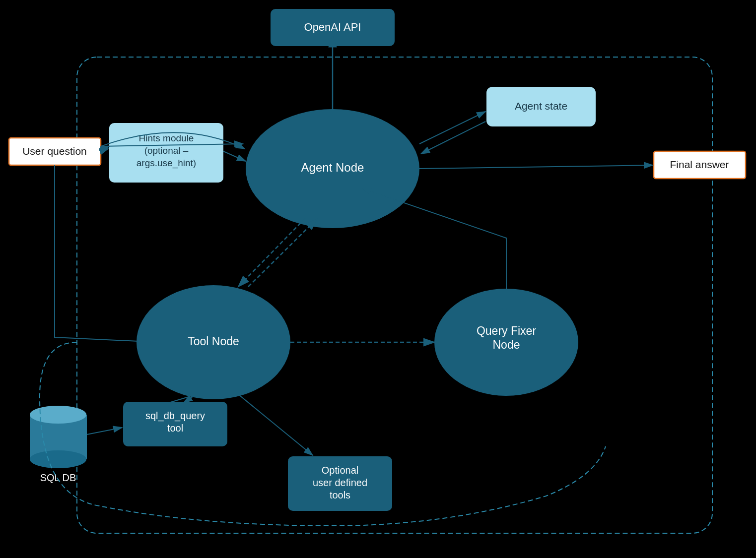 The width and height of the screenshot is (756, 558). Describe the element at coordinates (175, 428) in the screenshot. I see `sql-db-query-tool-label2: tool` at that location.